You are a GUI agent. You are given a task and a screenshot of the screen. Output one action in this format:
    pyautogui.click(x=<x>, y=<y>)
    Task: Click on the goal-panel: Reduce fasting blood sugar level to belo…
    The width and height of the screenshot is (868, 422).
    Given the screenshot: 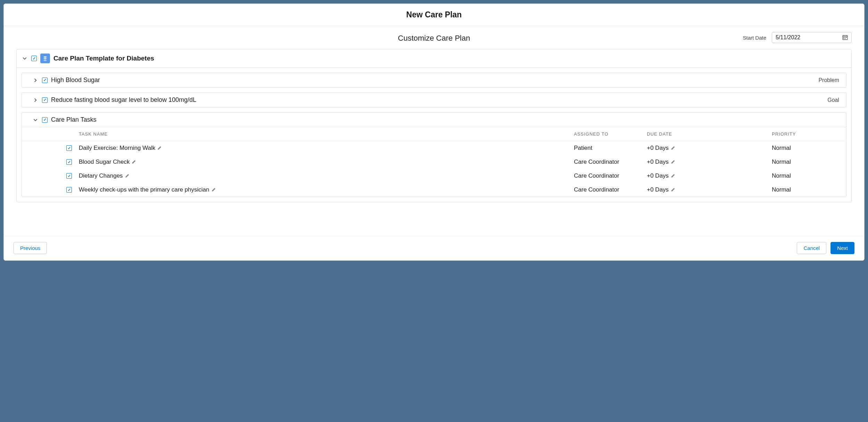 What is the action you would take?
    pyautogui.click(x=434, y=100)
    